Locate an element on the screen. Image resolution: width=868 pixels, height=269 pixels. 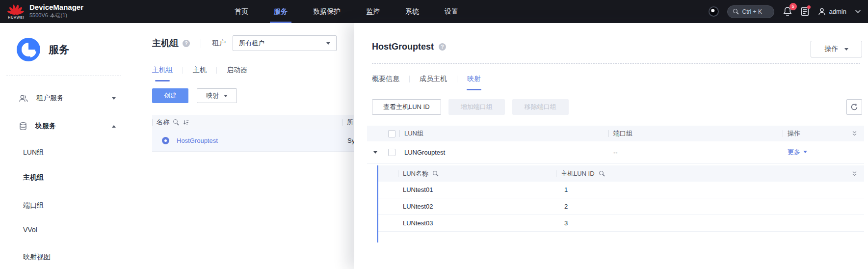
sidebar-item-port-group: 端口组 is located at coordinates (64, 205).